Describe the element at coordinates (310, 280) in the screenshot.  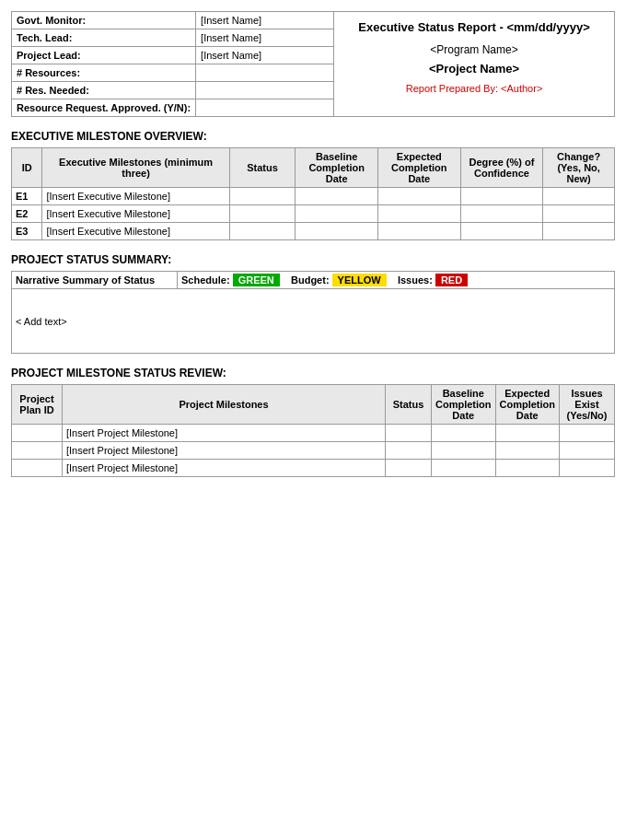
I see `budget-label: Budget:` at that location.